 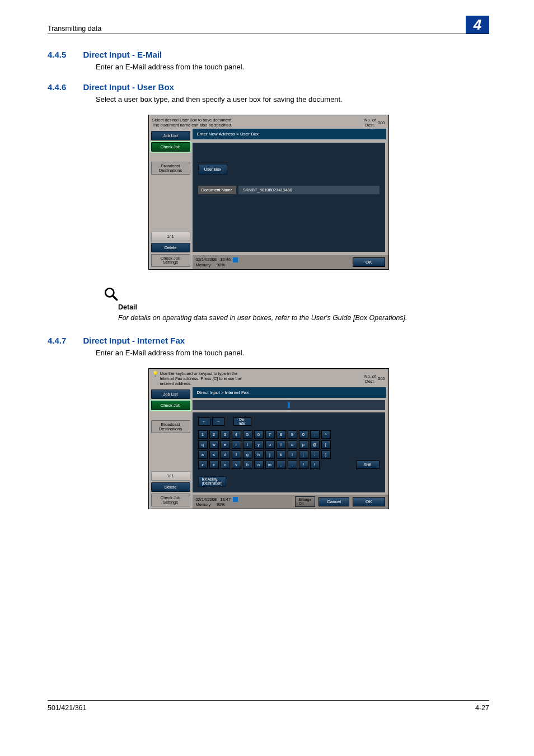 What do you see at coordinates (225, 454) in the screenshot?
I see `key-d: d` at bounding box center [225, 454].